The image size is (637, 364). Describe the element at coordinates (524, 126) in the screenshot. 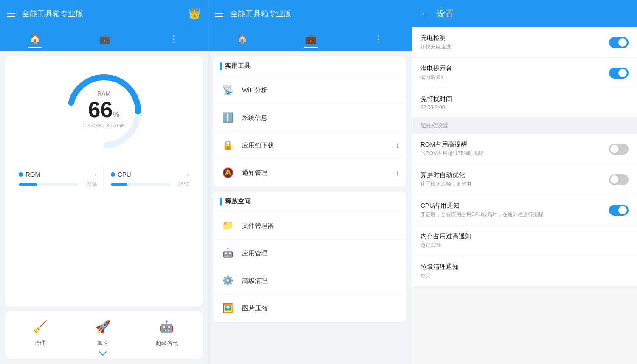

I see `notification-divider: 通知栏设置` at that location.